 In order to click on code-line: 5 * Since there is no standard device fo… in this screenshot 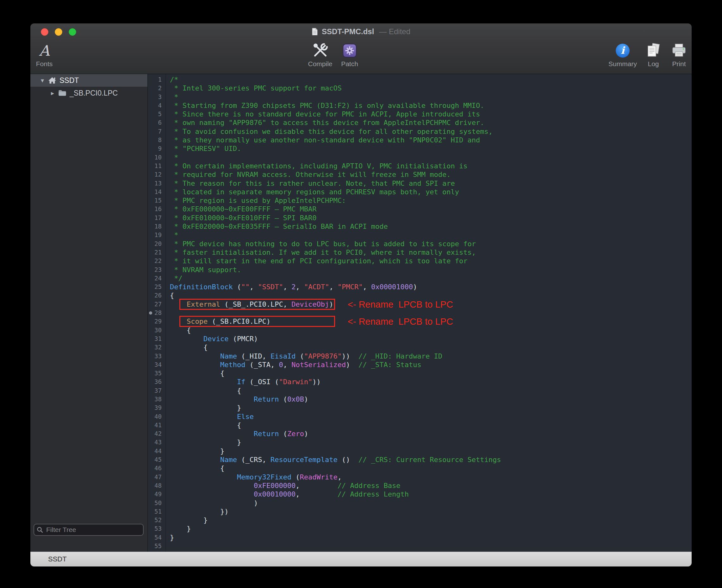, I will do `click(420, 114)`.